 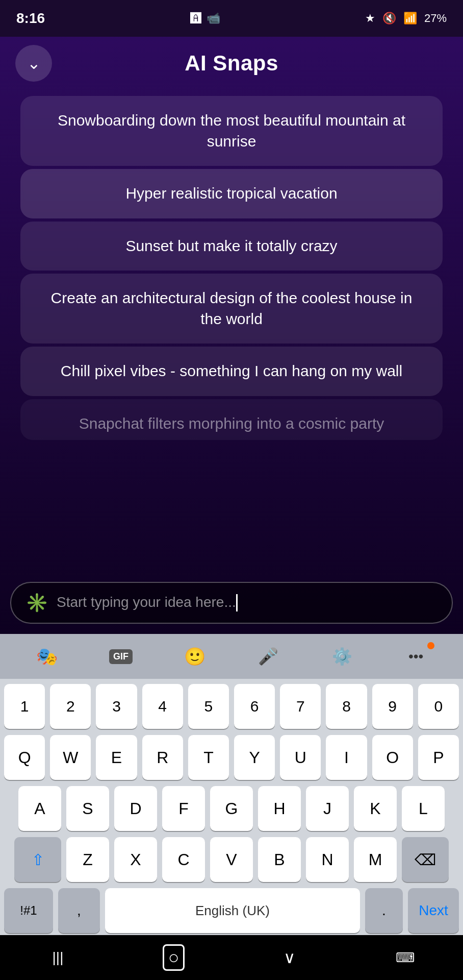 What do you see at coordinates (300, 757) in the screenshot?
I see `key-u: U` at bounding box center [300, 757].